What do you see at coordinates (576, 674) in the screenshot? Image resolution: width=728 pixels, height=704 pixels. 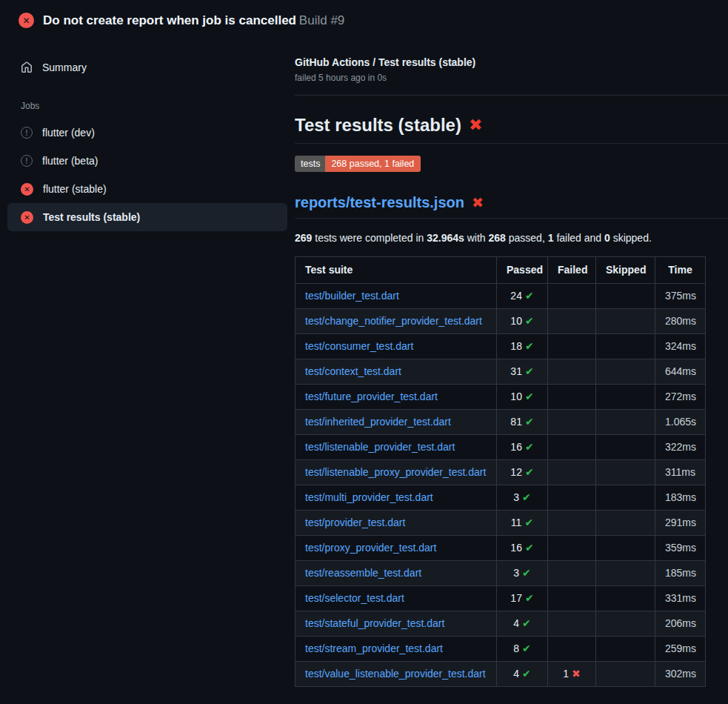 I see `x-icon: ✖` at bounding box center [576, 674].